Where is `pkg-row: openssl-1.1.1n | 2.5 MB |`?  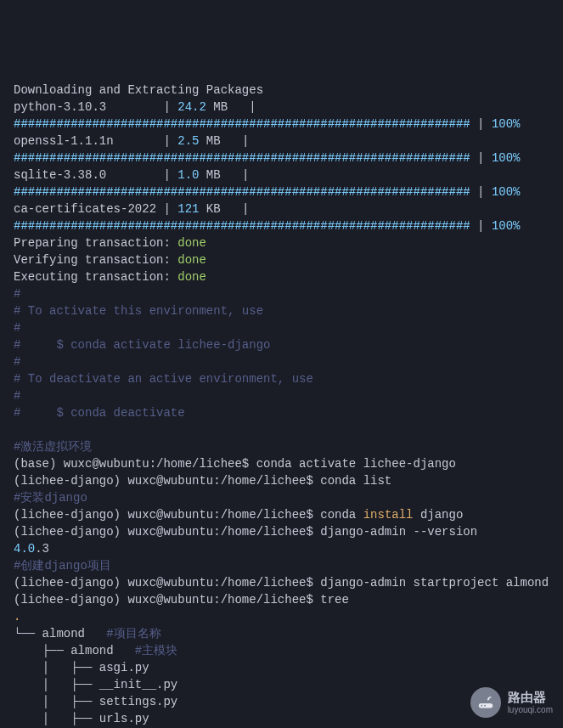
pkg-row: openssl-1.1.1n | 2.5 MB | is located at coordinates (131, 141).